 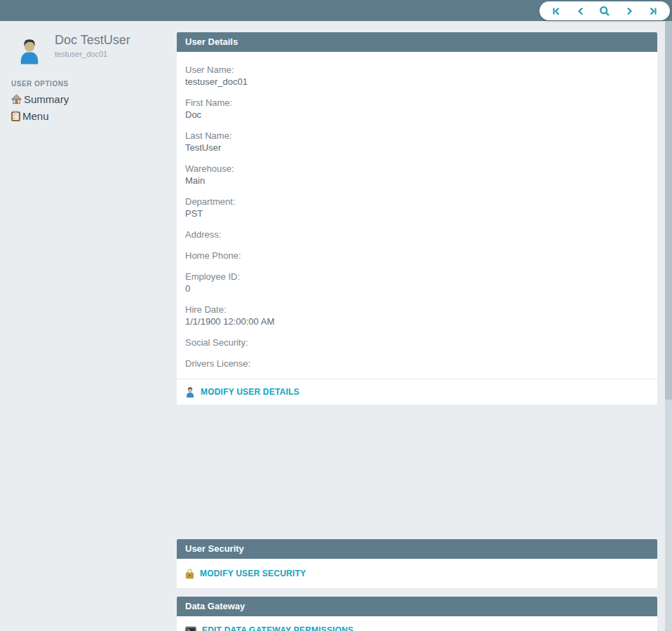 I want to click on user-avatar, so click(x=29, y=52).